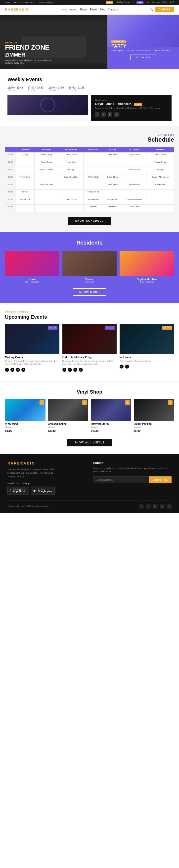 The height and width of the screenshot is (868, 179). I want to click on social-facebook: f, so click(97, 115).